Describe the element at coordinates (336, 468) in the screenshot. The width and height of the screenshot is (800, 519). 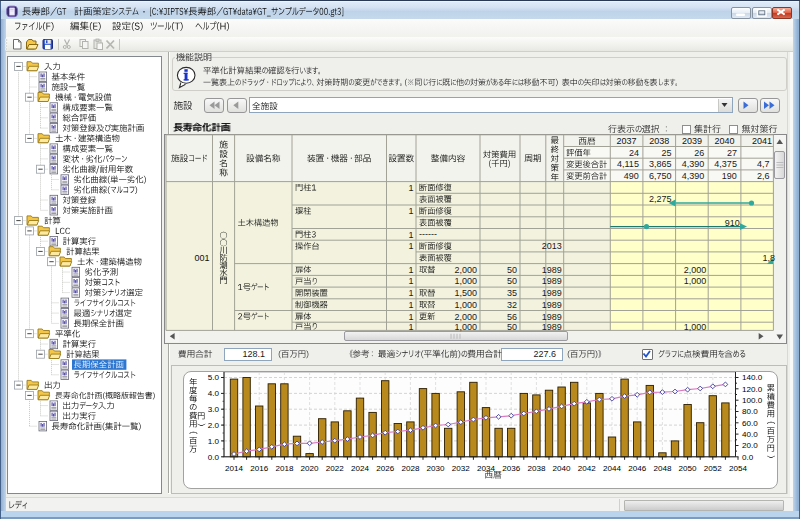
I see `svg-text: 2022` at that location.